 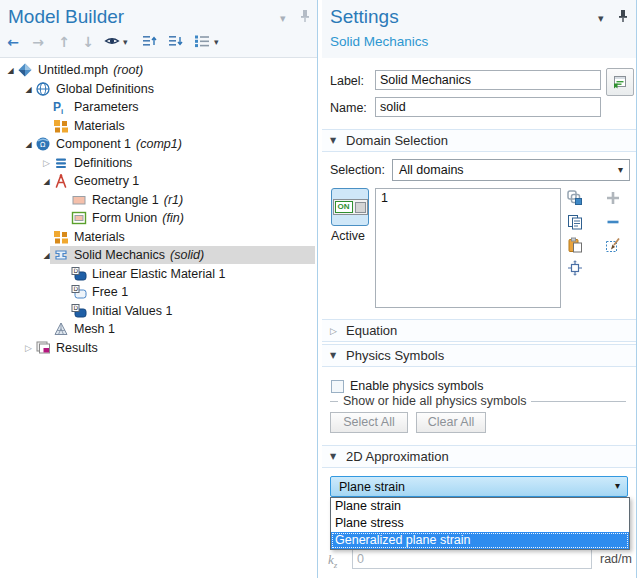 I want to click on tree-item-rectangle1: Rectangle 1 (r1), so click(x=158, y=200).